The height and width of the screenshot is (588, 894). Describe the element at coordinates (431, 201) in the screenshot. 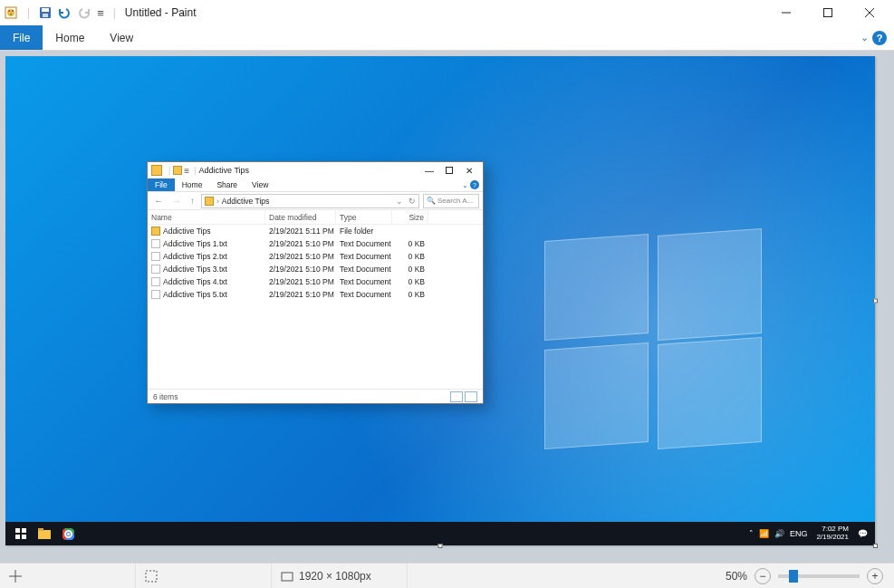

I see `search-icon: 🔍` at that location.